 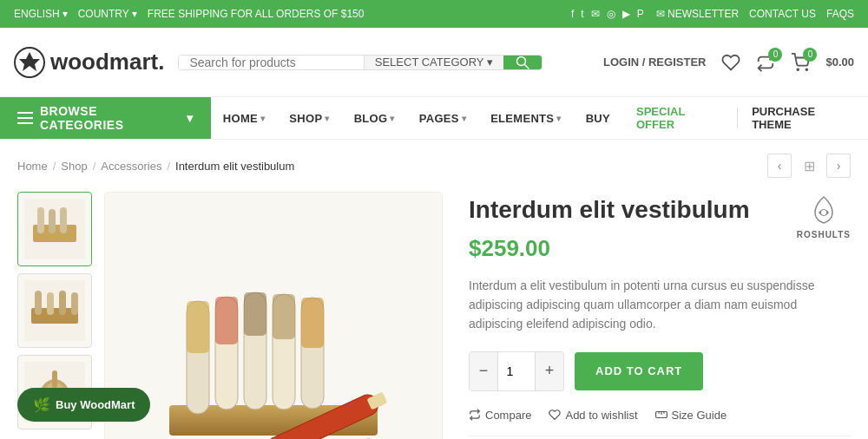 I want to click on login-register-link: LOGIN / REGISTER, so click(x=654, y=62).